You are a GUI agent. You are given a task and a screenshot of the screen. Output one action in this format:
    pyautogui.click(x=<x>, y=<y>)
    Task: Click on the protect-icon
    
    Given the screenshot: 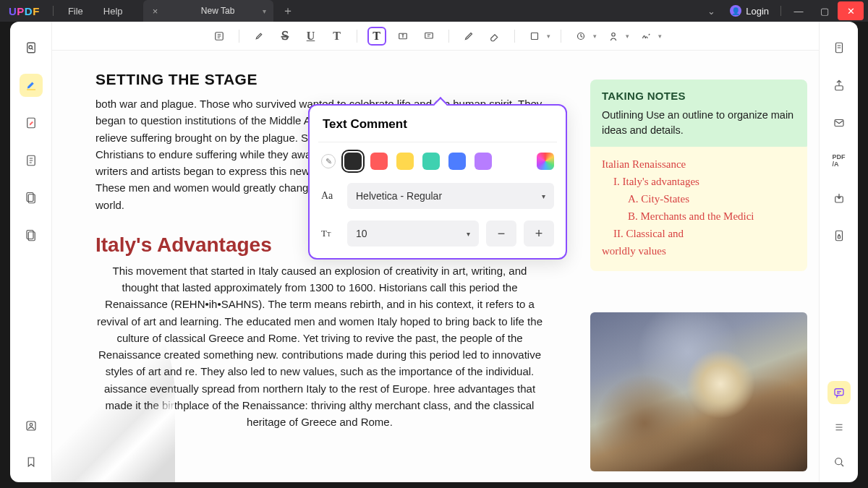 What is the action you would take?
    pyautogui.click(x=839, y=236)
    